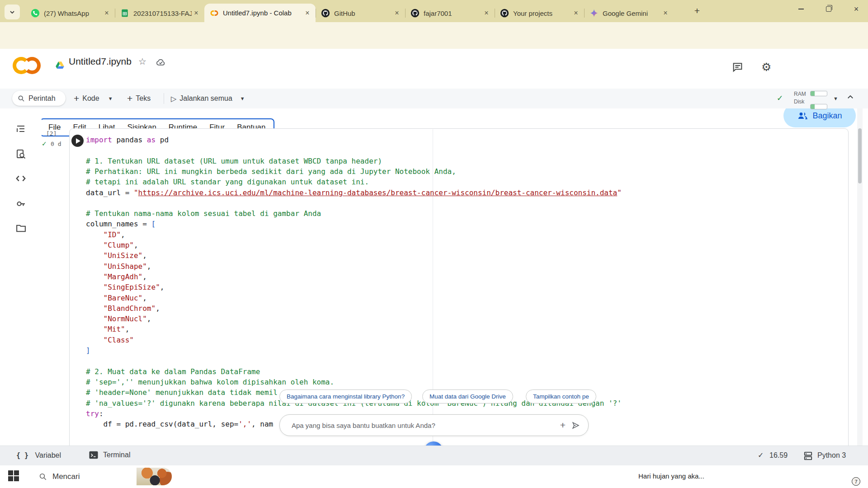  I want to click on colab-logo, so click(27, 66).